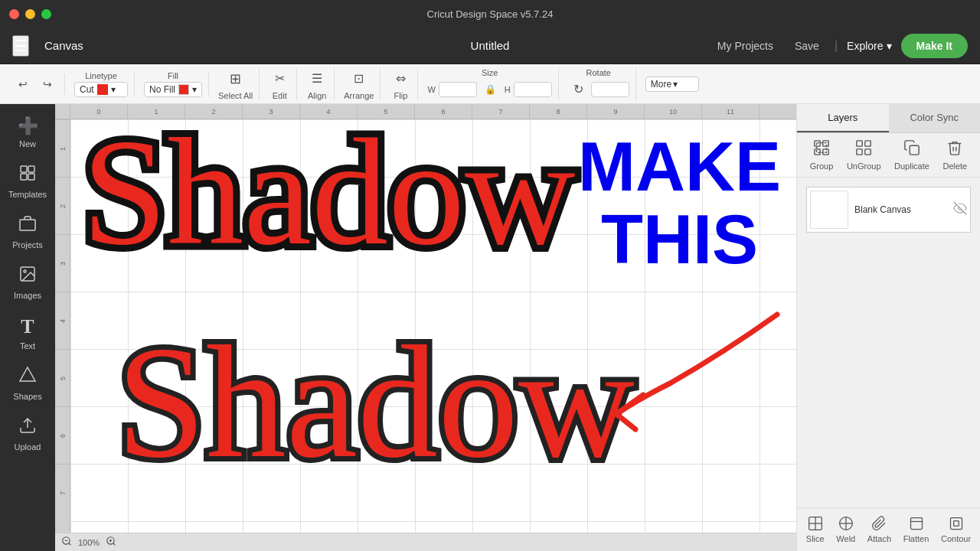 The image size is (980, 551). What do you see at coordinates (822, 155) in the screenshot?
I see `group-button: Group` at bounding box center [822, 155].